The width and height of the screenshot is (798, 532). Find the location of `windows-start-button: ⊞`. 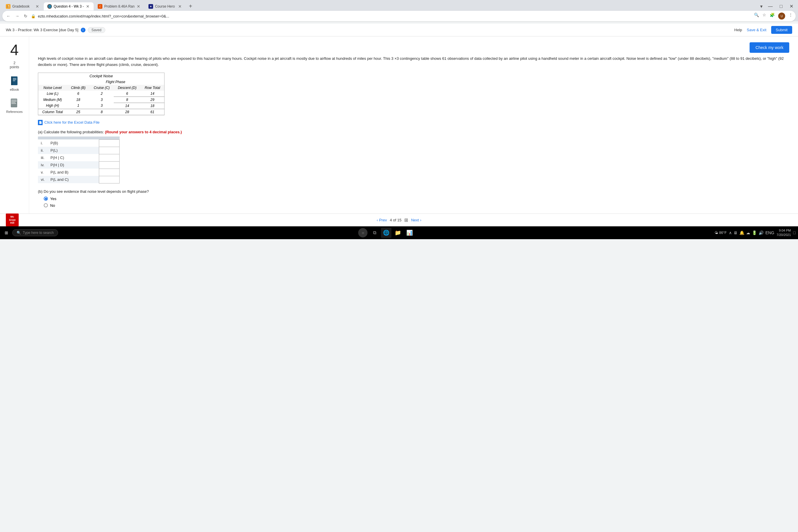

windows-start-button: ⊞ is located at coordinates (6, 233).